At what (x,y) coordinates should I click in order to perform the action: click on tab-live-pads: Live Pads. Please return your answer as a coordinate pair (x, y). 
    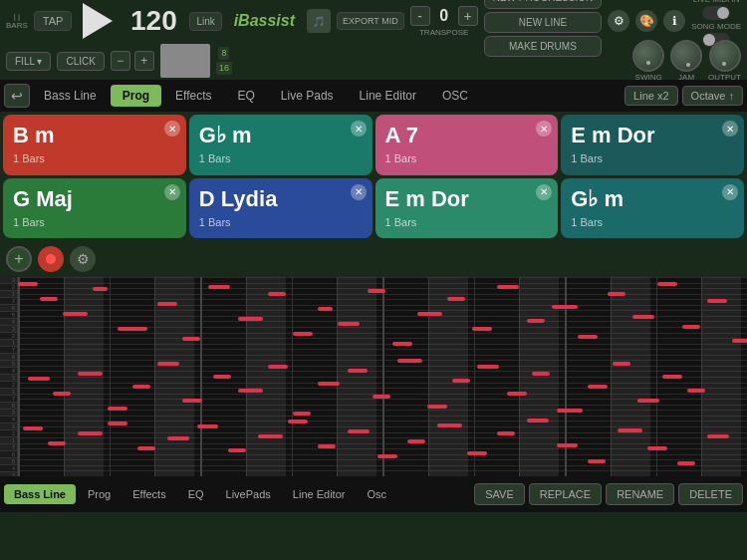
    Looking at the image, I should click on (307, 96).